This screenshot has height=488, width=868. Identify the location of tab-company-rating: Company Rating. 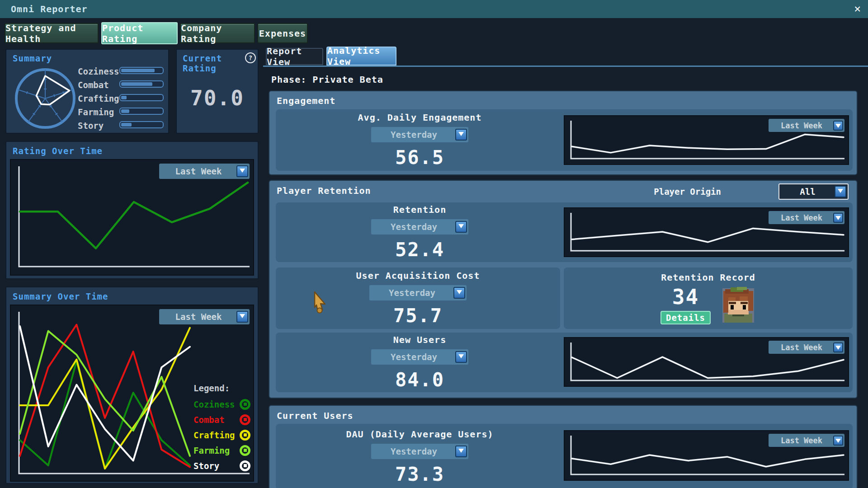
(217, 33).